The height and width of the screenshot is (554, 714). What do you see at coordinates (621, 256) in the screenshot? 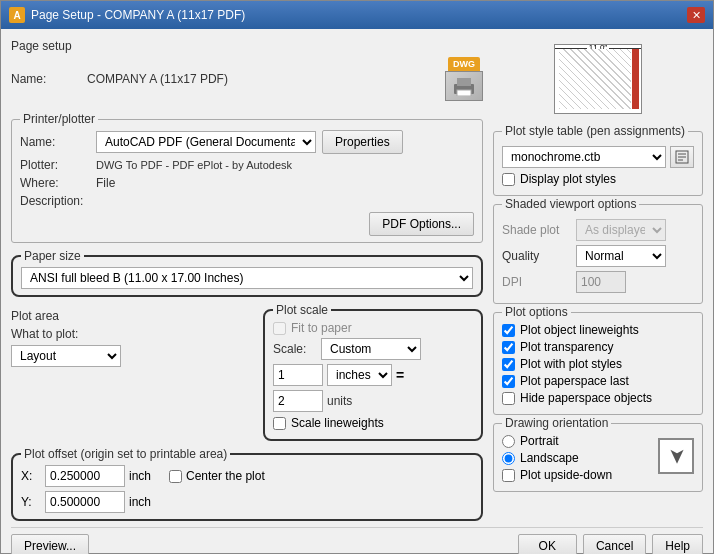
I see `quality-select: Normal` at bounding box center [621, 256].